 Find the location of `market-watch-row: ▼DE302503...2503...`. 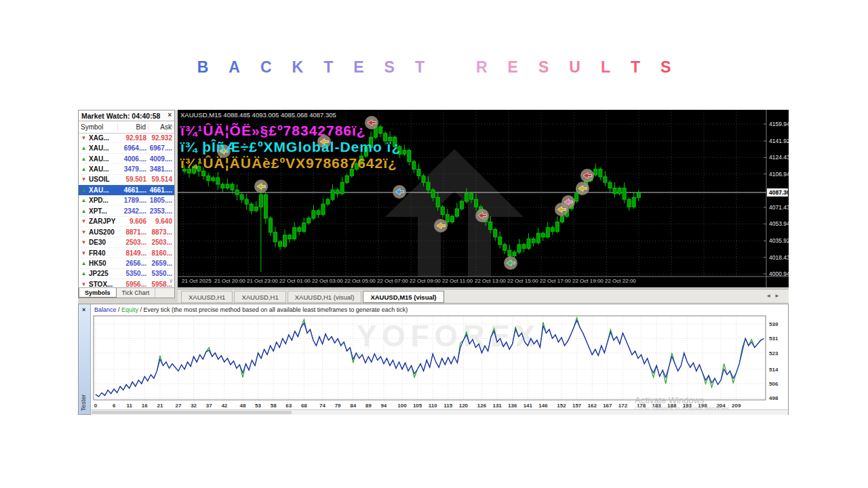

market-watch-row: ▼DE302503...2503... is located at coordinates (126, 243).